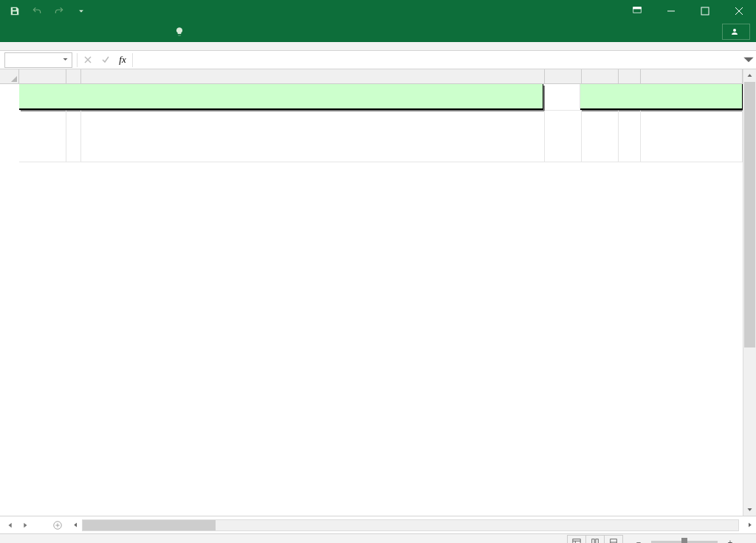 The width and height of the screenshot is (756, 543). What do you see at coordinates (736, 32) in the screenshot?
I see `share-button` at bounding box center [736, 32].